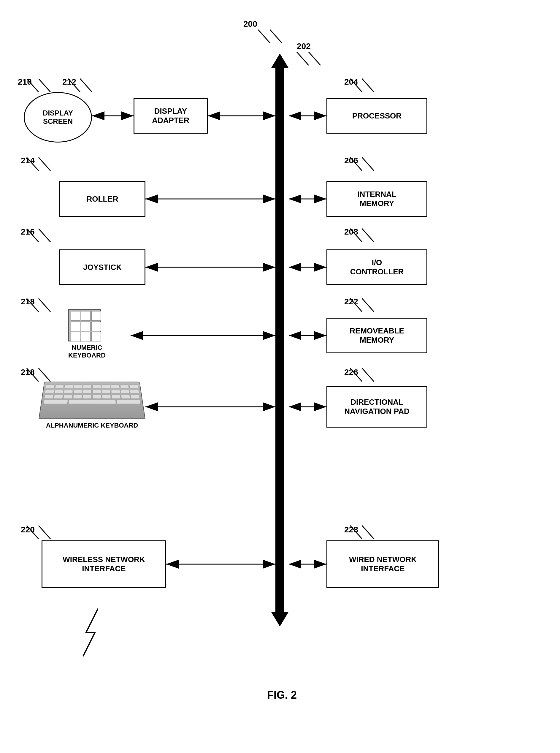 The width and height of the screenshot is (560, 753). Describe the element at coordinates (104, 564) in the screenshot. I see `wireless-network-label: WIRELESS NETWORKINTERFACE` at that location.